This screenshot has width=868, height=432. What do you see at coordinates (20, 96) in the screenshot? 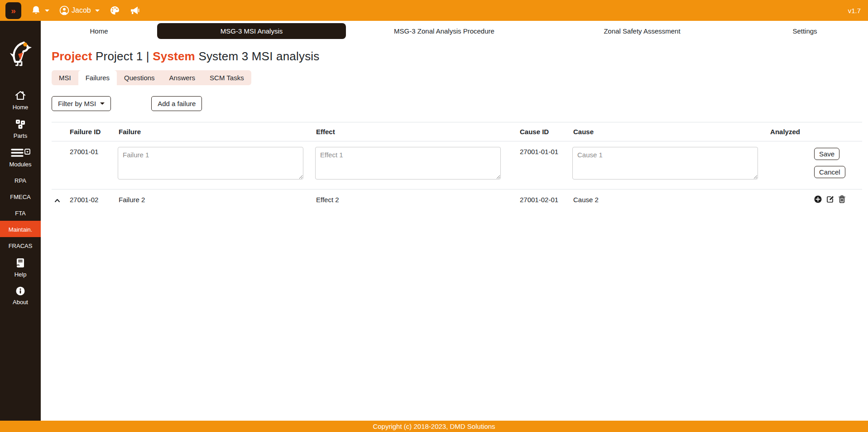
I see `home-icon` at bounding box center [20, 96].